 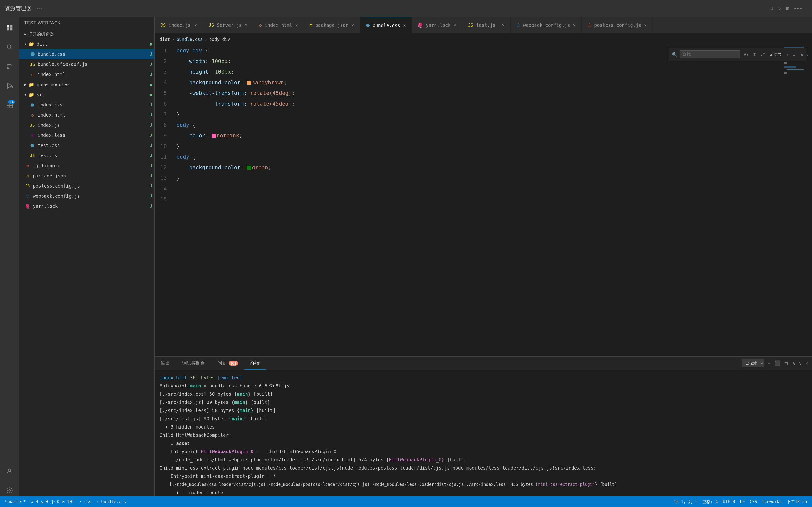 I want to click on line-ending: LF, so click(x=742, y=502).